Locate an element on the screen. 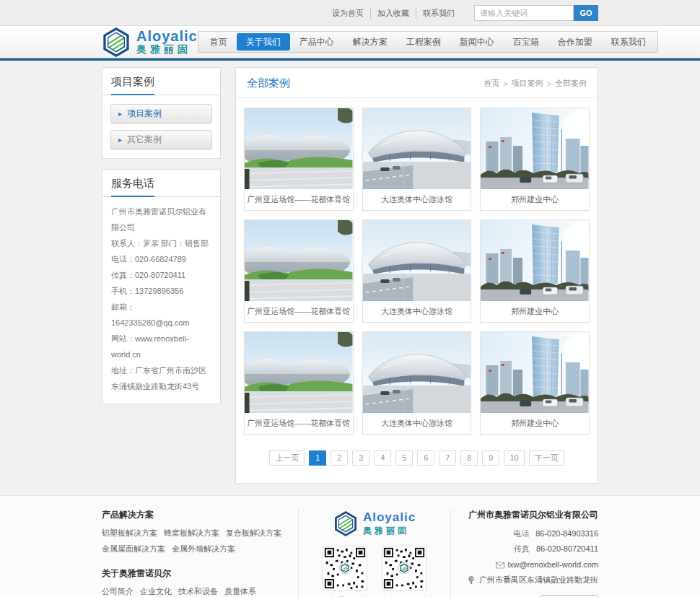 The image size is (700, 597). footer-about-link: 企业文化 is located at coordinates (156, 592).